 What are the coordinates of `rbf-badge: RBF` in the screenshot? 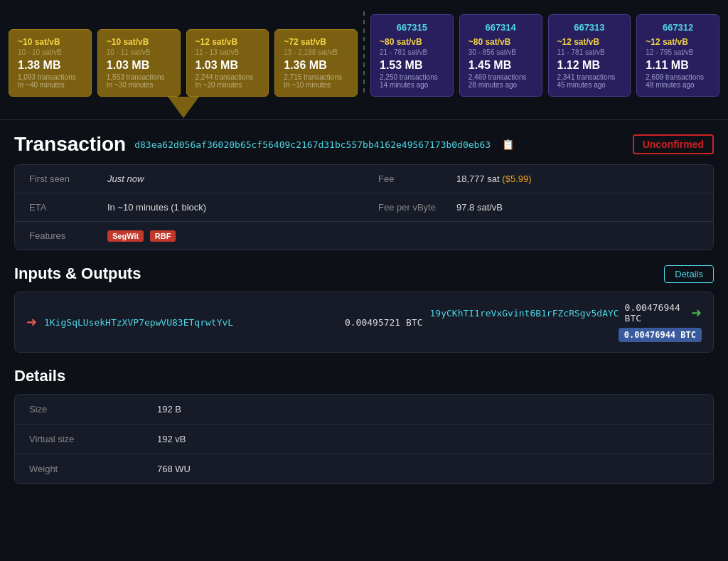 It's located at (164, 236).